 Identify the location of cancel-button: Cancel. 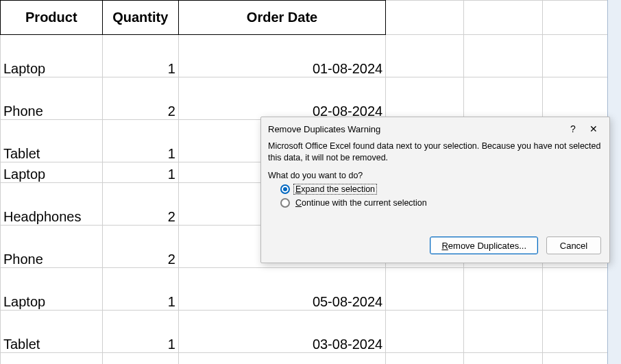
(574, 245).